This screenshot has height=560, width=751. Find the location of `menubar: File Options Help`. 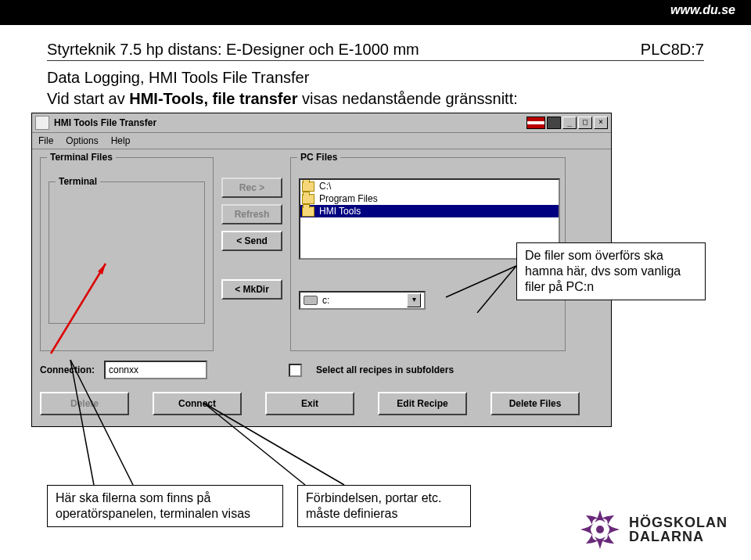

menubar: File Options Help is located at coordinates (322, 141).